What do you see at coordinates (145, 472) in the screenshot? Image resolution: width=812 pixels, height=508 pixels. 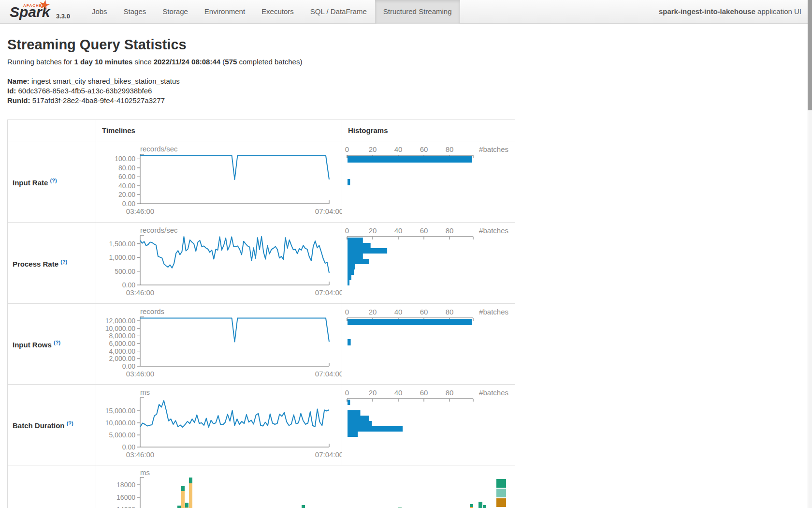 I see `svg-text: ms` at bounding box center [145, 472].